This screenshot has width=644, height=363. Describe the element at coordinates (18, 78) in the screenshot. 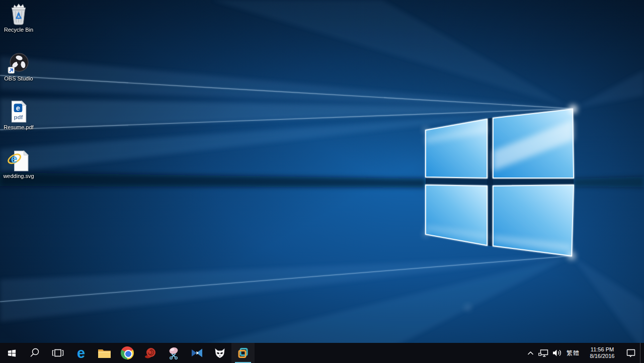

I see `desktop-icon-label: OBS Studio` at that location.